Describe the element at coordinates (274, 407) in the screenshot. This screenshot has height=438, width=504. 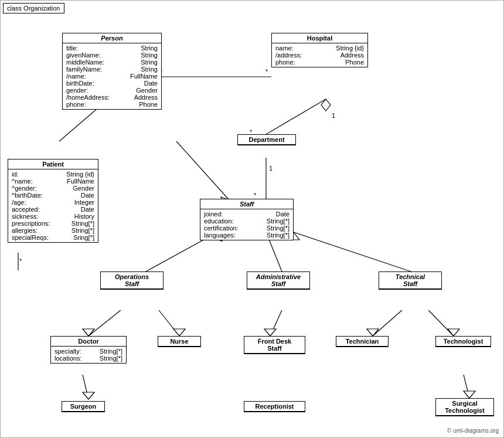
I see `receptionist-class: Receptionist` at that location.